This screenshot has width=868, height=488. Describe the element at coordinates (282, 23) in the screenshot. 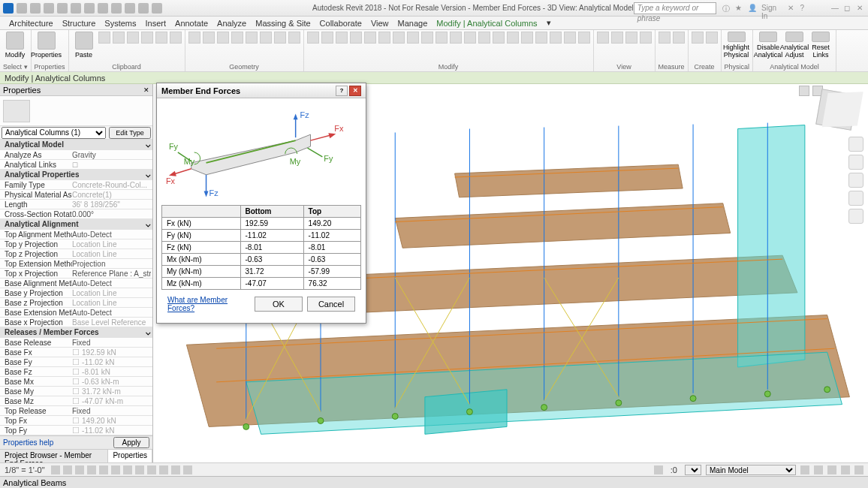

I see `tab-massing: Massing & Site` at that location.